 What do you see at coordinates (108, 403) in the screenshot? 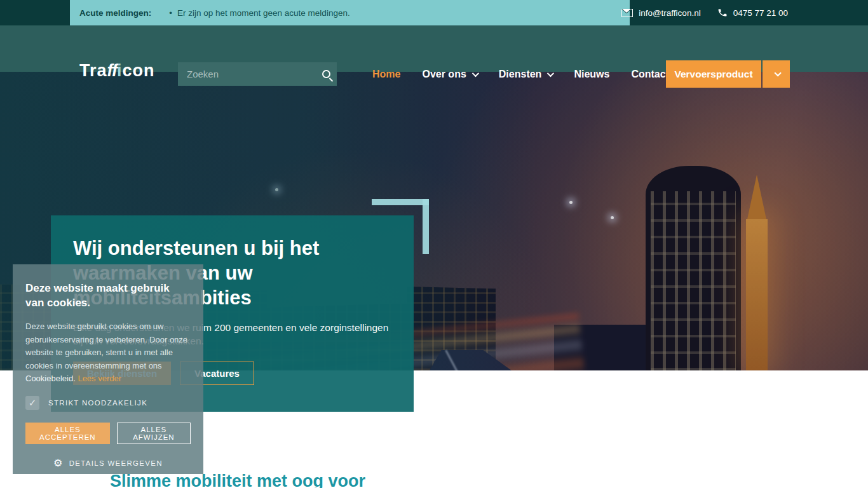
I see `strictly-necessary-row: ✓ STRIKT NOODZAKELIJK` at bounding box center [108, 403].